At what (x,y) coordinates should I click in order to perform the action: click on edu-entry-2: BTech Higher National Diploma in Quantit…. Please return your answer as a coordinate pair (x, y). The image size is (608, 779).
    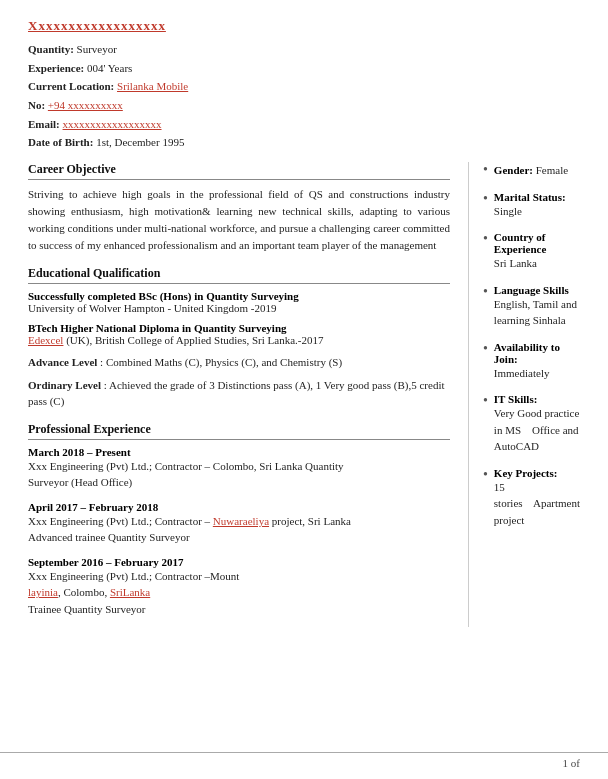
    Looking at the image, I should click on (239, 334).